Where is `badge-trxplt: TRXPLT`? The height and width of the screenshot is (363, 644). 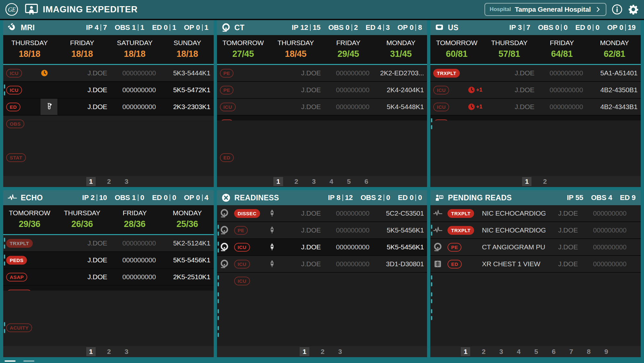
badge-trxplt: TRXPLT is located at coordinates (461, 214).